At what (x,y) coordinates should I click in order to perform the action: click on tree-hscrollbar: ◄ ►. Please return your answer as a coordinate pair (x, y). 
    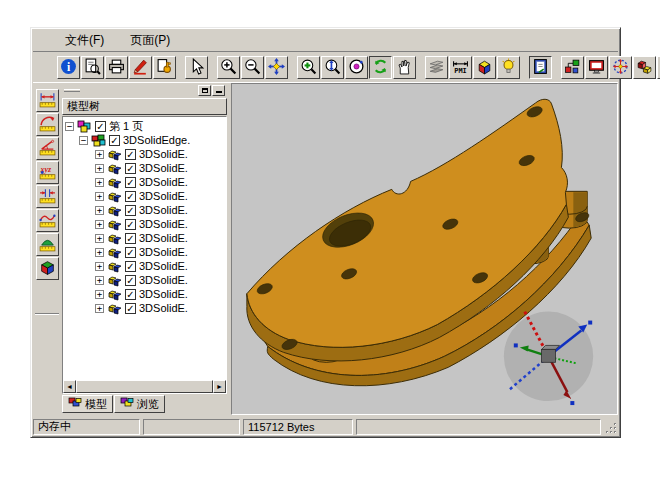
    Looking at the image, I should click on (144, 386).